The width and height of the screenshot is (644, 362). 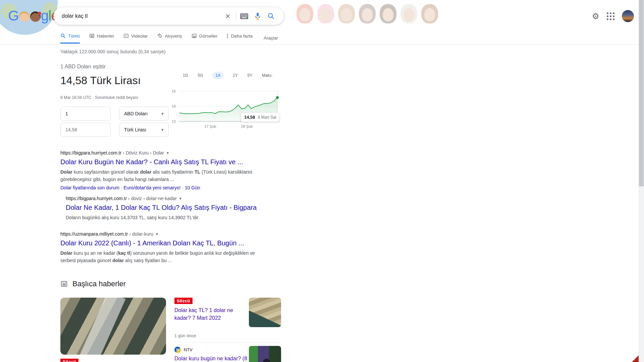 I want to click on google-doodle-logo: Ggle, so click(x=34, y=16).